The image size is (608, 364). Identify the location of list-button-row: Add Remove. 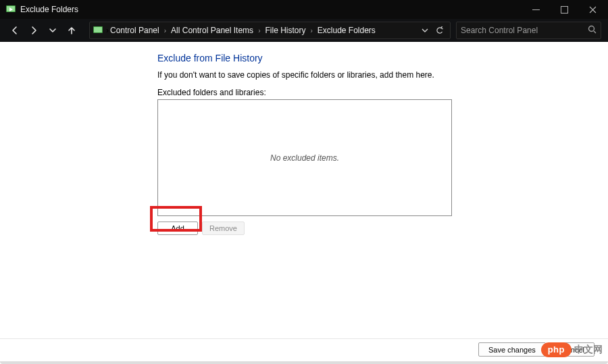
(376, 228).